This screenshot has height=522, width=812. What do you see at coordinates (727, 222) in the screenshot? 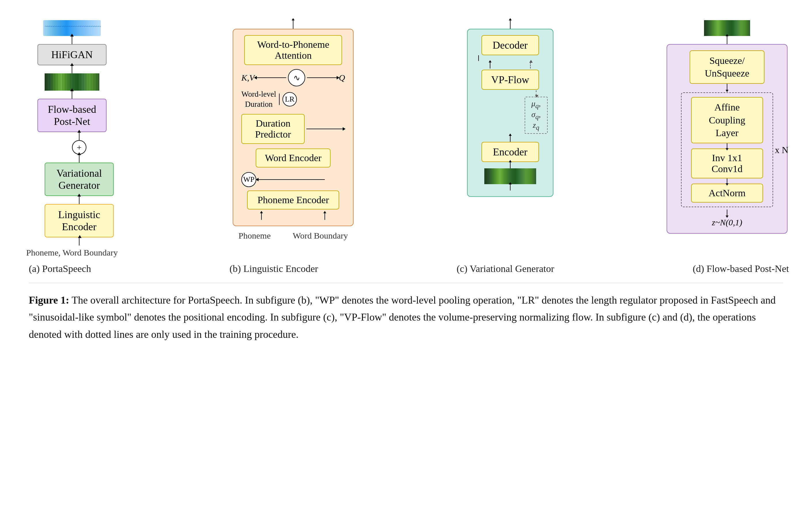
I see `d-z-label: z~N(0,1)` at bounding box center [727, 222].